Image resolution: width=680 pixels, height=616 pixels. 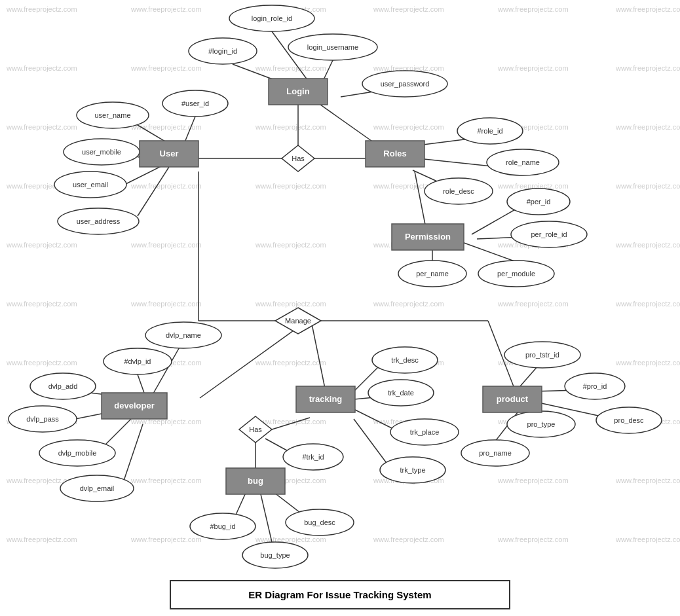 I want to click on attr-pro-type-label: pro_type, so click(x=541, y=424).